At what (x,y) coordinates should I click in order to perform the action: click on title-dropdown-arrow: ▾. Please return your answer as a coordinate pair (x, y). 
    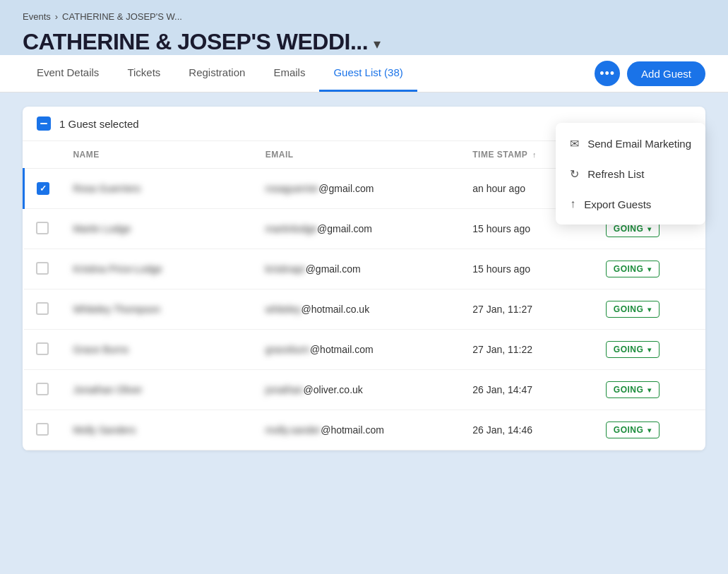
    Looking at the image, I should click on (377, 44).